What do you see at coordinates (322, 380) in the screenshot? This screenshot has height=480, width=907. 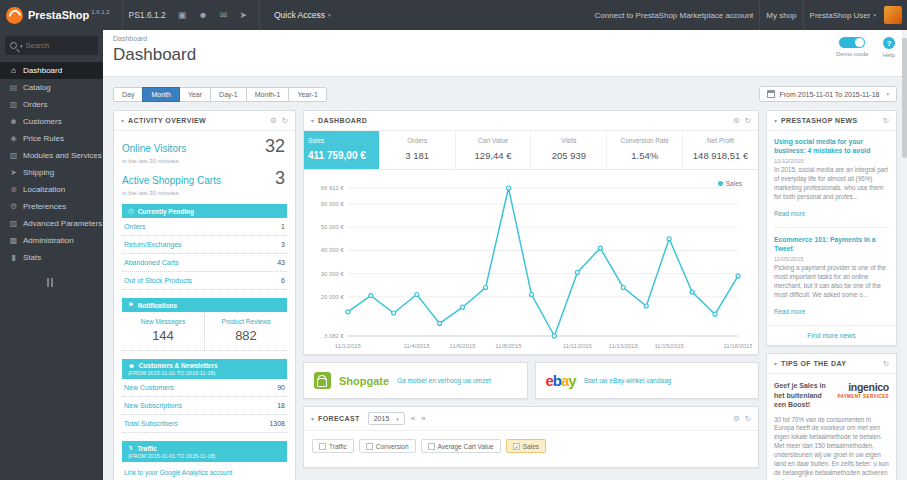 I see `shopgate-logo` at bounding box center [322, 380].